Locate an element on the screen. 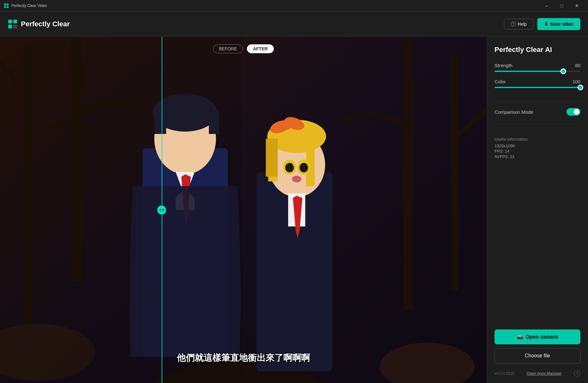 The width and height of the screenshot is (588, 383). download-icon: ⬇ is located at coordinates (546, 24).